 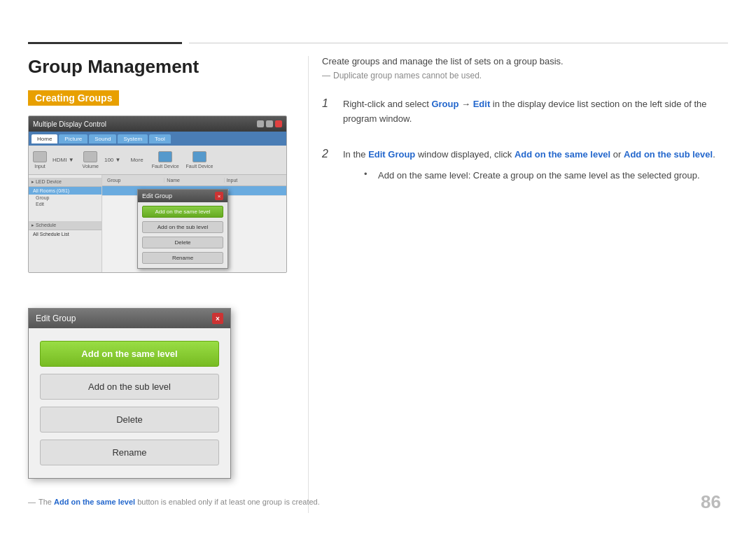 What do you see at coordinates (90, 157) in the screenshot?
I see `mockup-tb-volume-icon` at bounding box center [90, 157].